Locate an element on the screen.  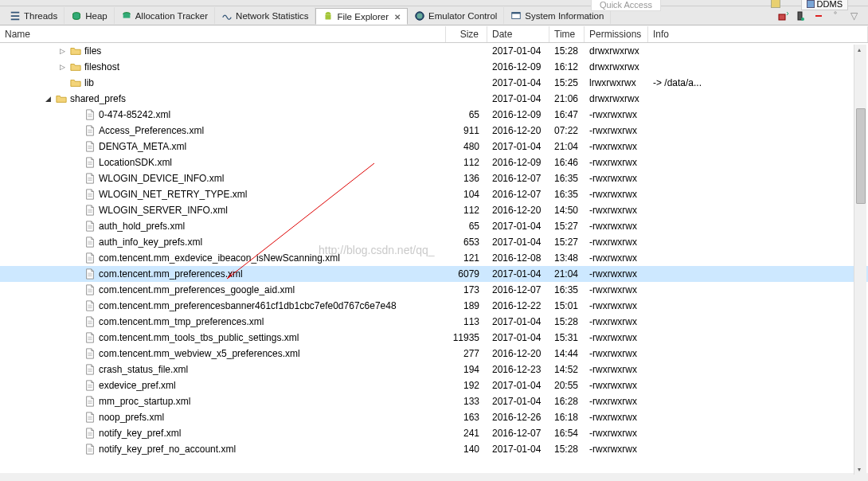
folder-row: lib2017-01-0415:25lrwxrwxrwx-> /data/a..… is located at coordinates (434, 83).